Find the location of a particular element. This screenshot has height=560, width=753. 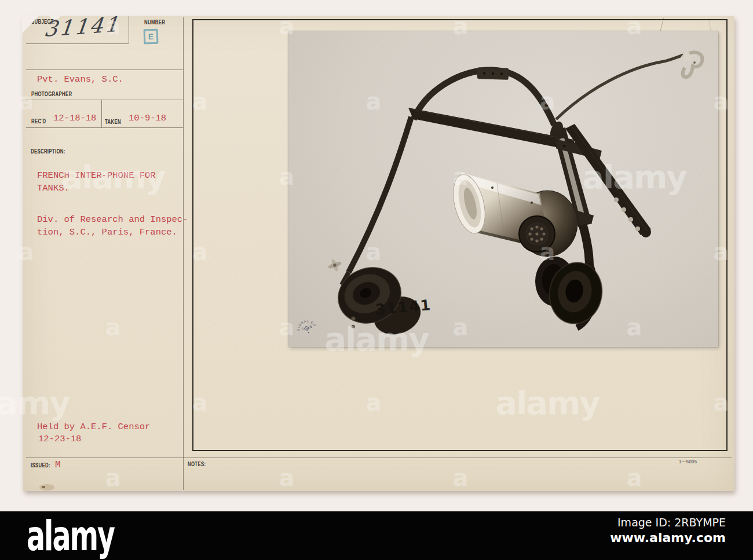

rule-notes is located at coordinates (379, 457).